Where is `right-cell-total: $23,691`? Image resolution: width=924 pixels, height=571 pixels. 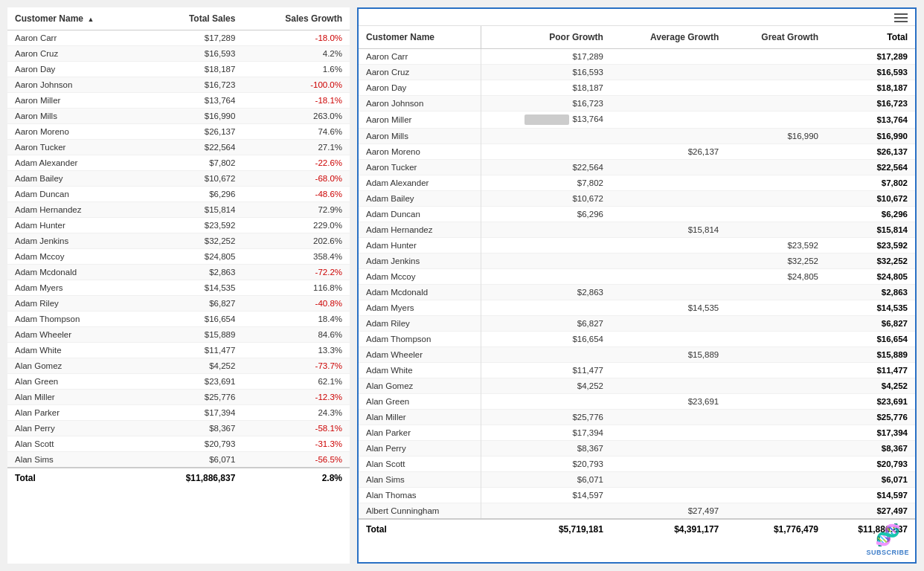 right-cell-total: $23,691 is located at coordinates (870, 401).